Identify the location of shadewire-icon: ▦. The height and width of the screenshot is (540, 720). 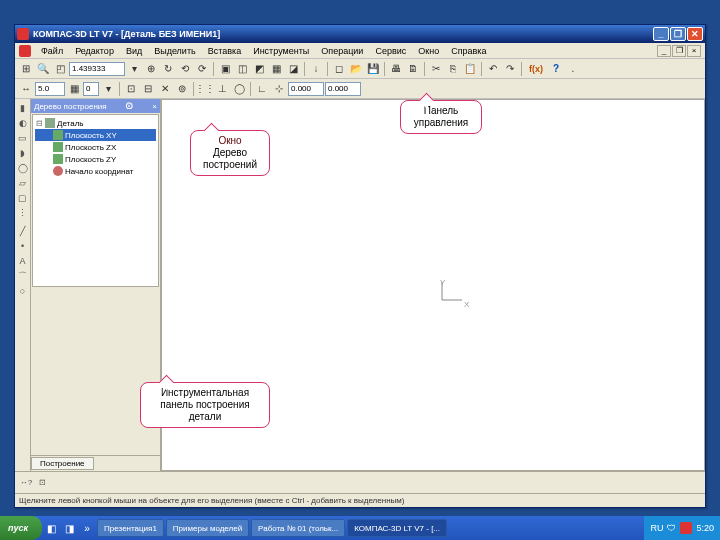
(276, 69).